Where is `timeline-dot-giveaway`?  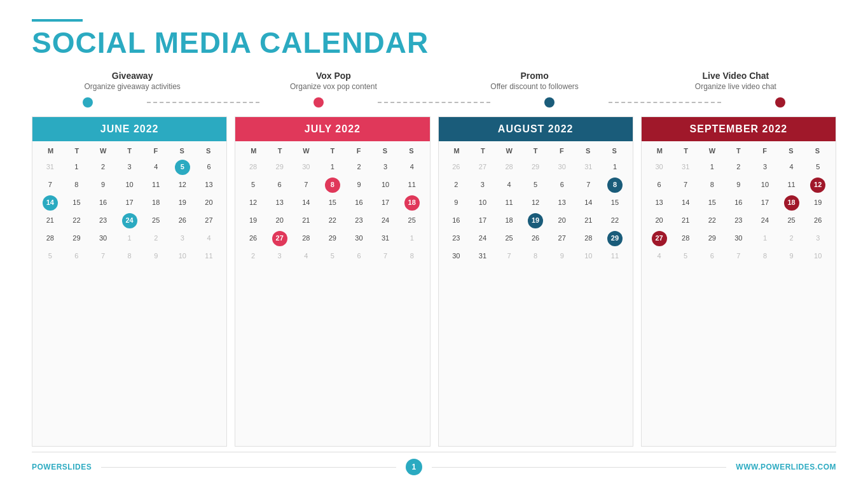
timeline-dot-giveaway is located at coordinates (88, 102).